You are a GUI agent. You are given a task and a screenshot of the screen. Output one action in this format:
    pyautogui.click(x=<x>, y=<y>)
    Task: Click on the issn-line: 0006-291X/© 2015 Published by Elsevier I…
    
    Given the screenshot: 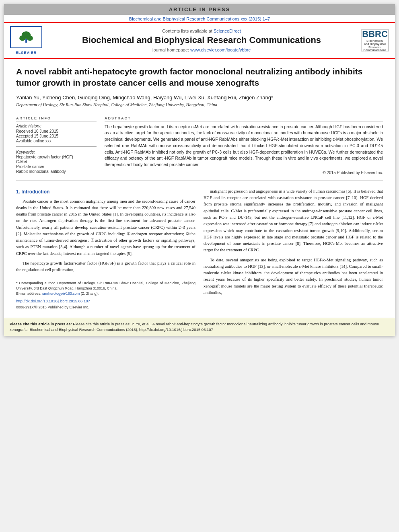 What is the action you would take?
    pyautogui.click(x=106, y=307)
    